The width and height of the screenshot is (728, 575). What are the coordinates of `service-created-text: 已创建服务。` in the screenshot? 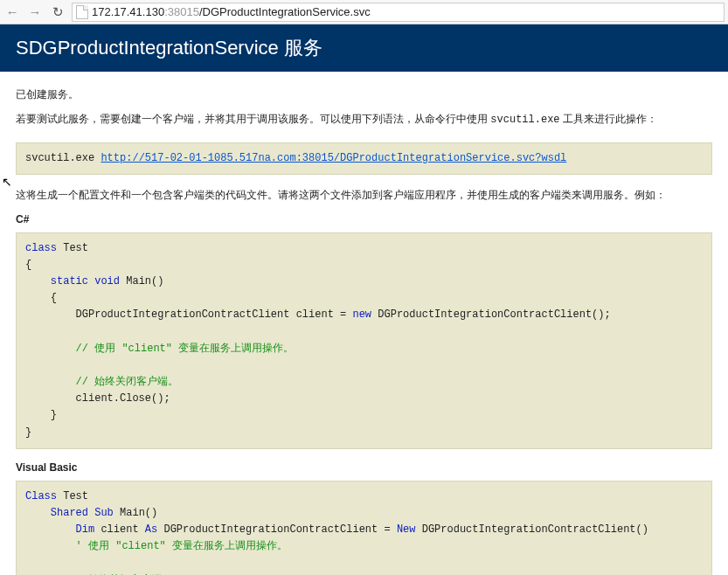 It's located at (364, 94).